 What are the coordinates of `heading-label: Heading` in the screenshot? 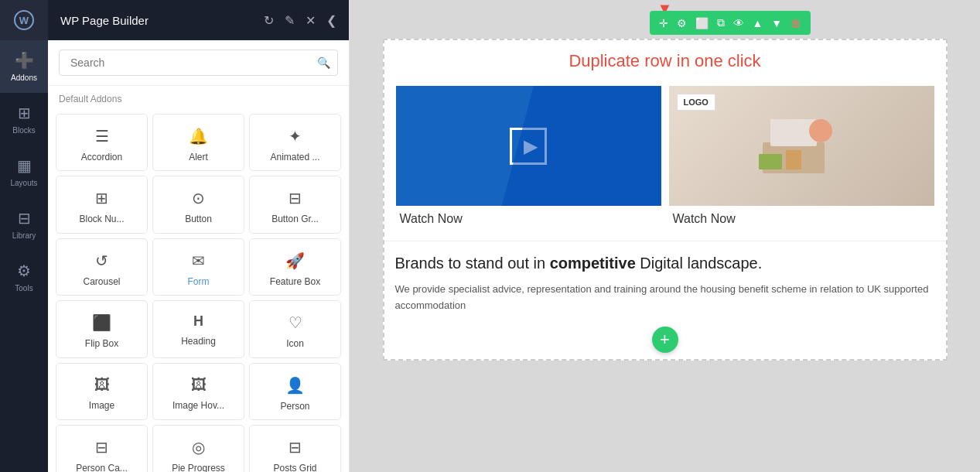 It's located at (198, 341).